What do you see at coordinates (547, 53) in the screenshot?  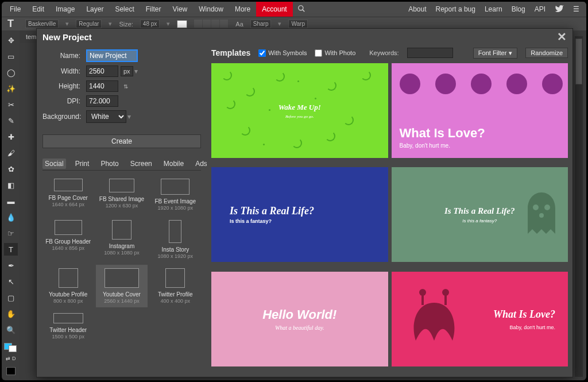 I see `randomize-button: Randomize` at bounding box center [547, 53].